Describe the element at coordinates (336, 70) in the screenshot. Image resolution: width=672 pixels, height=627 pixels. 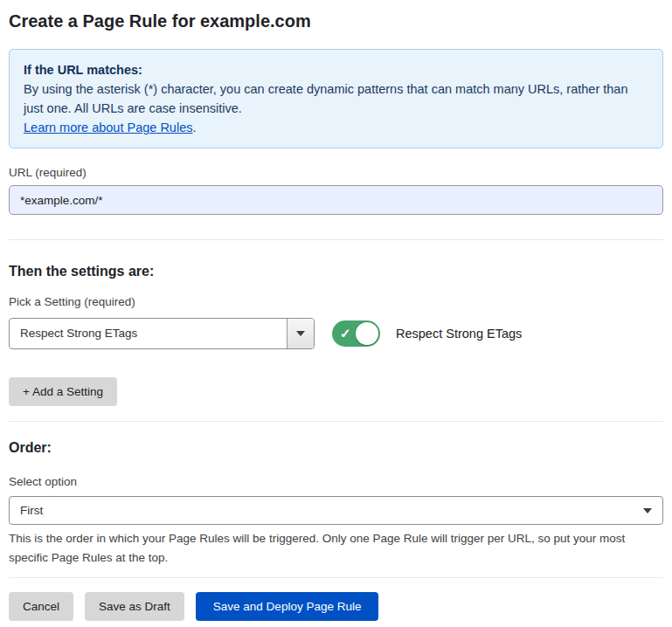
I see `info-heading: If the URL matches:` at that location.